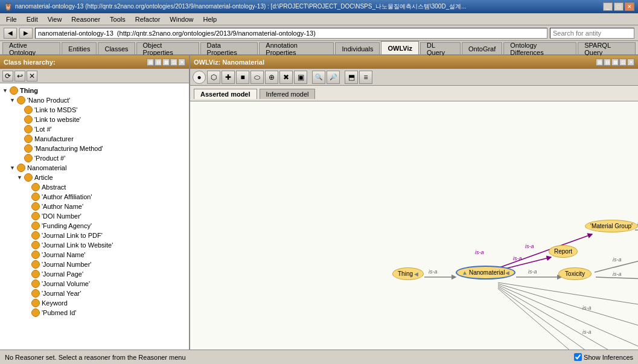  I want to click on menu-refactor: Refactor, so click(148, 19).